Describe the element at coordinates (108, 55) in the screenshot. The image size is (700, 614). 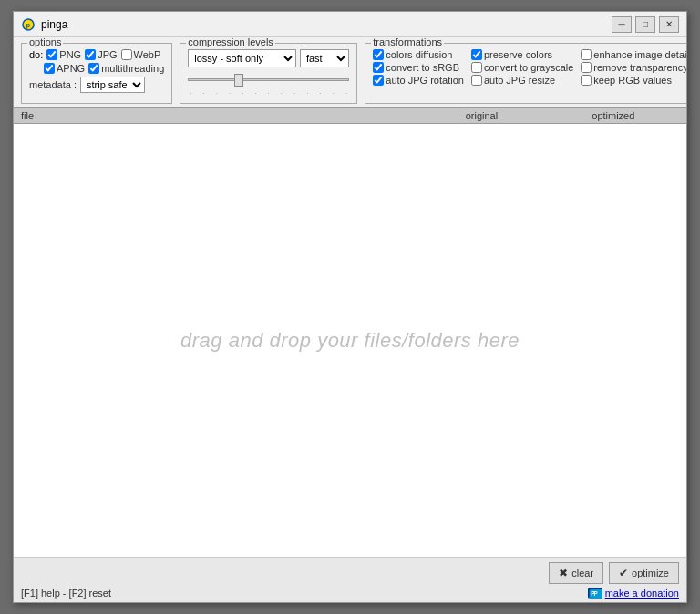
I see `jpg-label: JPG` at that location.